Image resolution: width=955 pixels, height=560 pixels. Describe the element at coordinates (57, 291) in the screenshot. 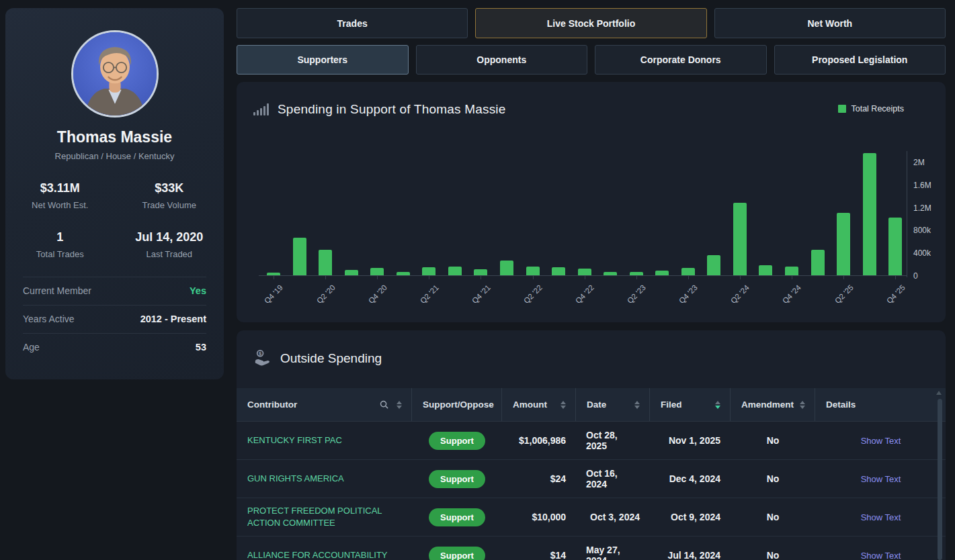

I see `attr-label: Current Member` at that location.